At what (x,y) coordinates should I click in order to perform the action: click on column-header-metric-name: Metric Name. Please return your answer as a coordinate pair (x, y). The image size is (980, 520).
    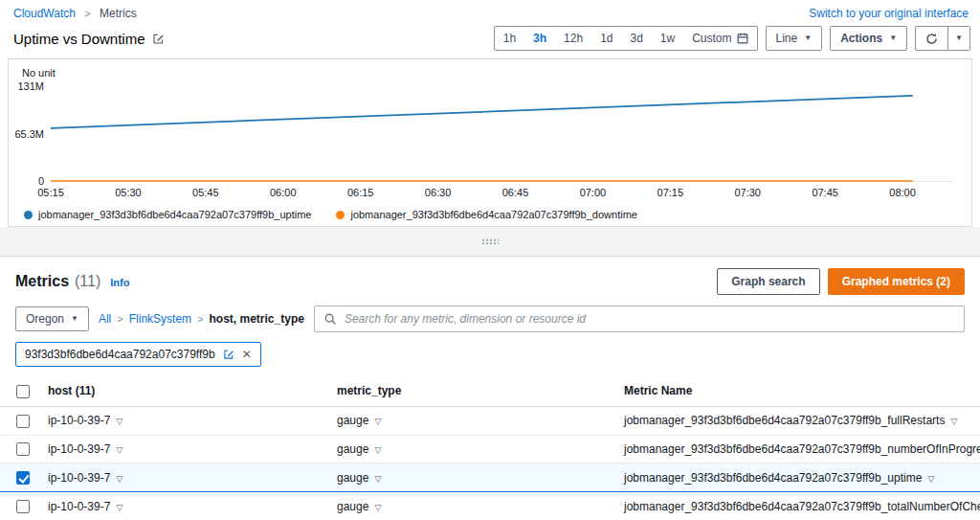
    Looking at the image, I should click on (798, 391).